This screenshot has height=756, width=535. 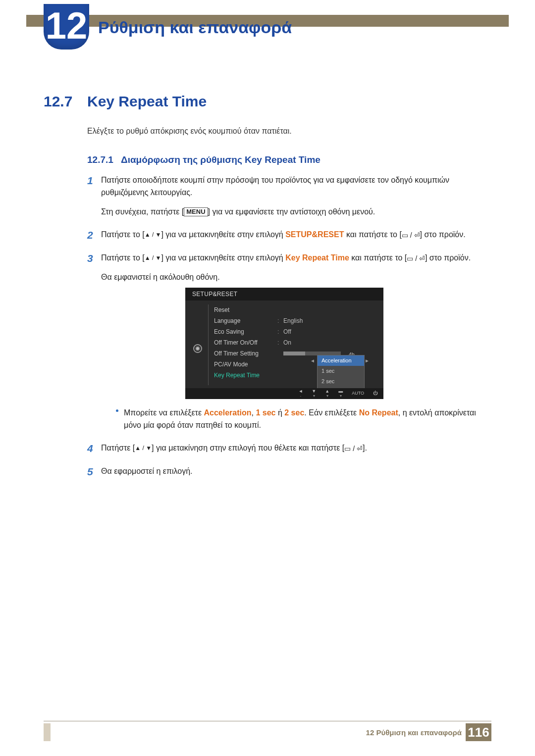 What do you see at coordinates (341, 360) in the screenshot?
I see `osd-option-acceleration: Acceleration` at bounding box center [341, 360].